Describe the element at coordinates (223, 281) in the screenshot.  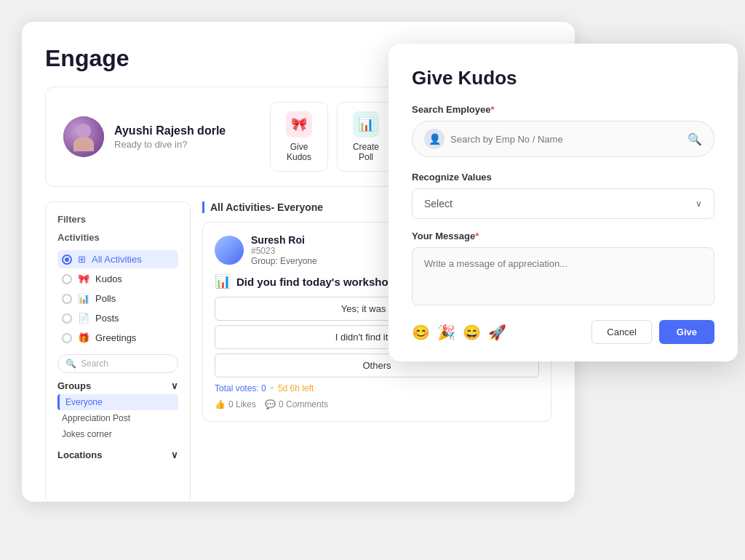
I see `poll-chart-icon: 📊` at that location.